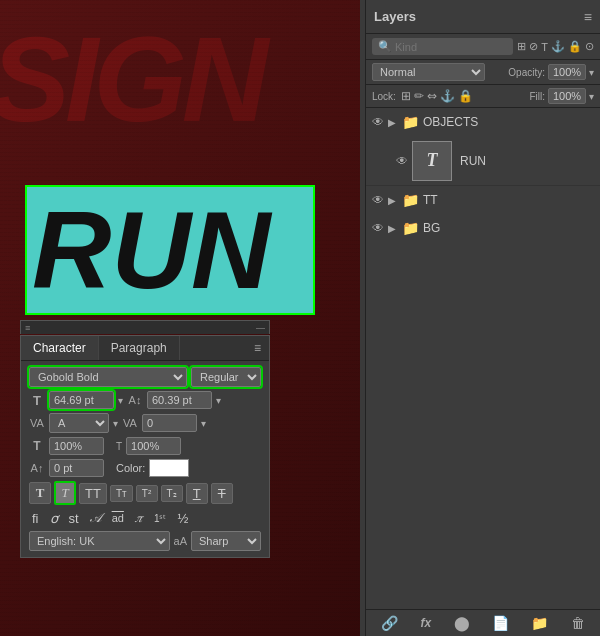 The height and width of the screenshot is (636, 600). I want to click on run-text: RUN, so click(151, 250).